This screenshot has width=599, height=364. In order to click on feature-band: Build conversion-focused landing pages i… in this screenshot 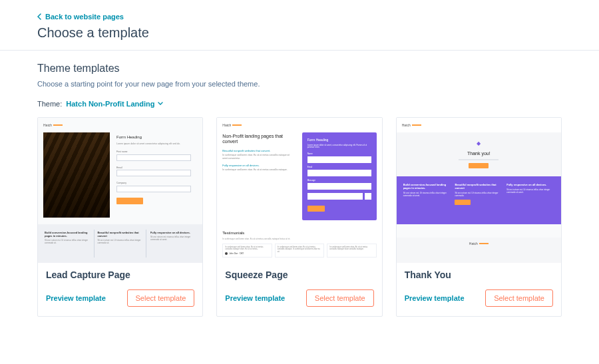, I will do `click(479, 200)`.